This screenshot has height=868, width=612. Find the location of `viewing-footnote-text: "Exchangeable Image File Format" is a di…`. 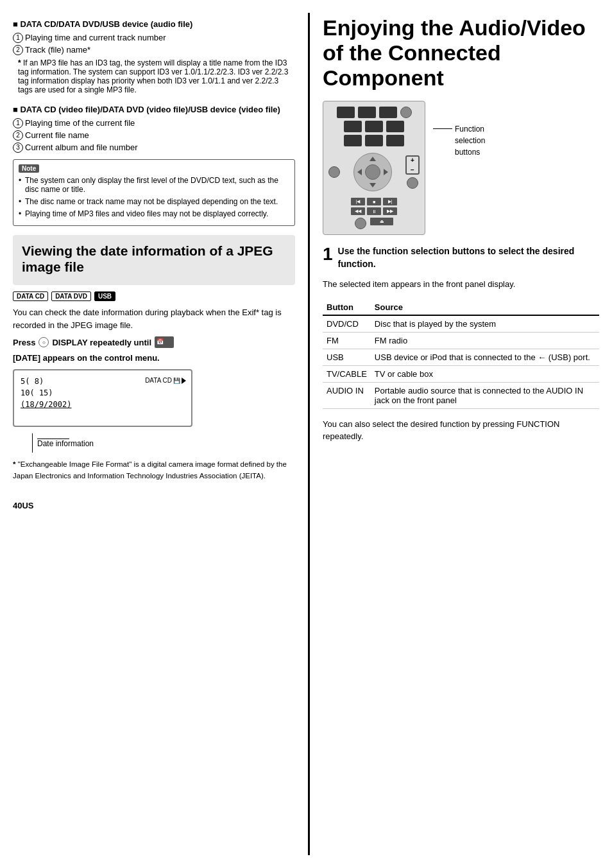

viewing-footnote-text: "Exchangeable Image File Format" is a di… is located at coordinates (150, 470).